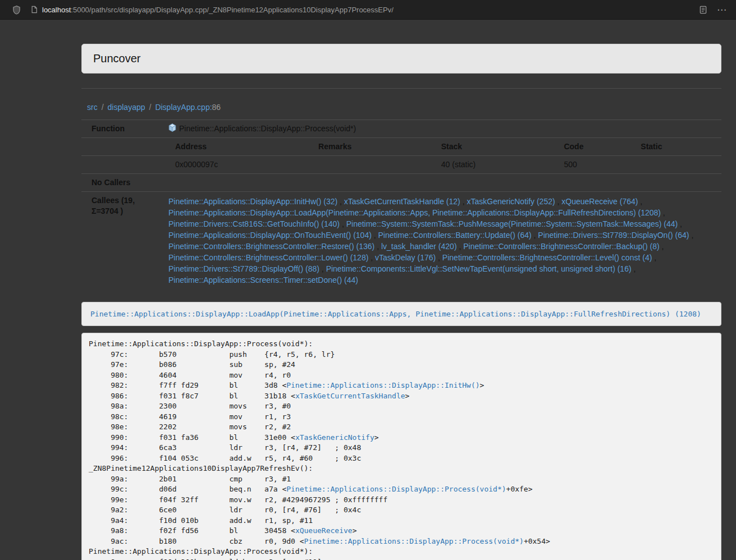 The height and width of the screenshot is (560, 736). What do you see at coordinates (678, 147) in the screenshot?
I see `col-header-static: Static` at bounding box center [678, 147].